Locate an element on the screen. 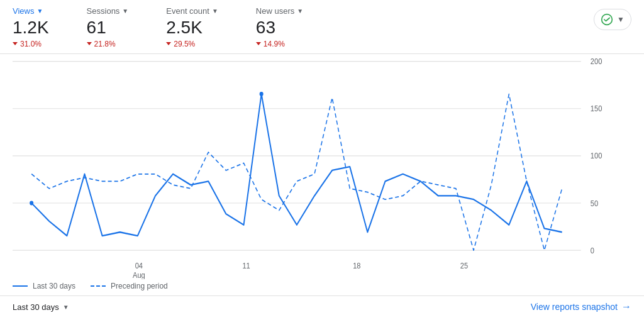 The height and width of the screenshot is (320, 644). svg-text: 200 is located at coordinates (596, 62).